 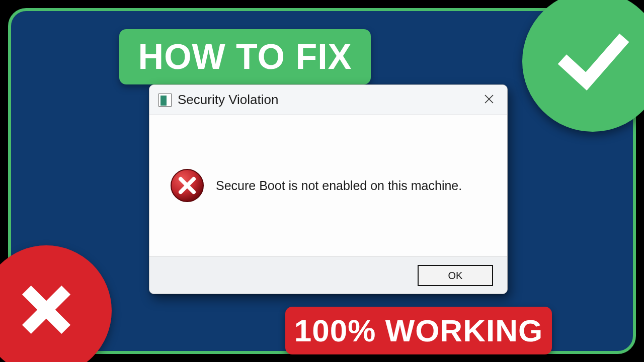 What do you see at coordinates (56, 304) in the screenshot?
I see `cross-circle` at bounding box center [56, 304].